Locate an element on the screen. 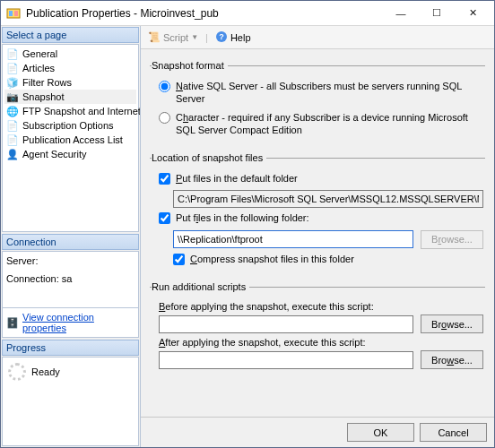 Image resolution: width=495 pixels, height=448 pixels. check-compress: Compress snapshot files in this folder is located at coordinates (328, 259).